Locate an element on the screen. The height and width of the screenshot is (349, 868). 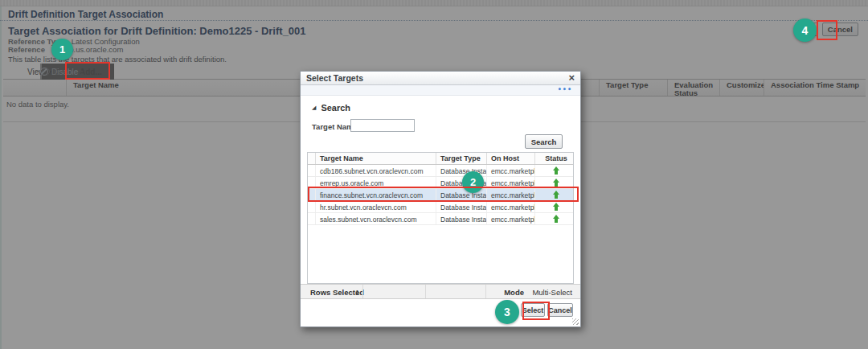
column-header-target-name: Target Name is located at coordinates (375, 158).